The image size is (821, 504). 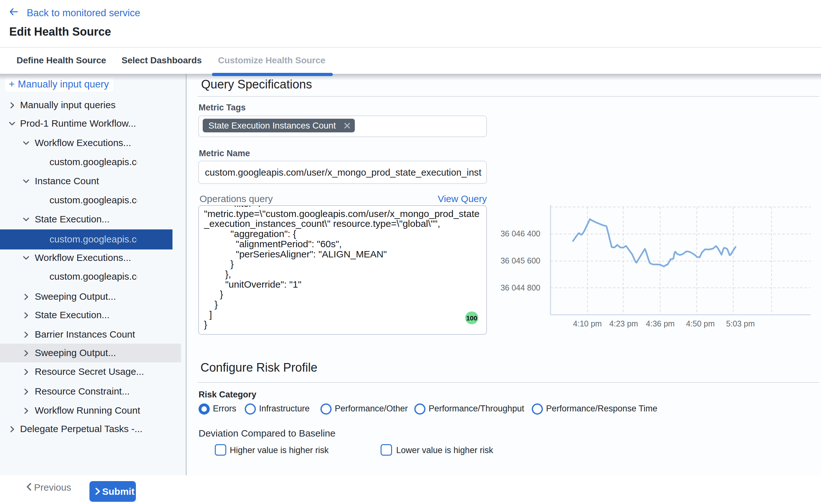 I want to click on svg-text: 36 046 400, so click(x=521, y=233).